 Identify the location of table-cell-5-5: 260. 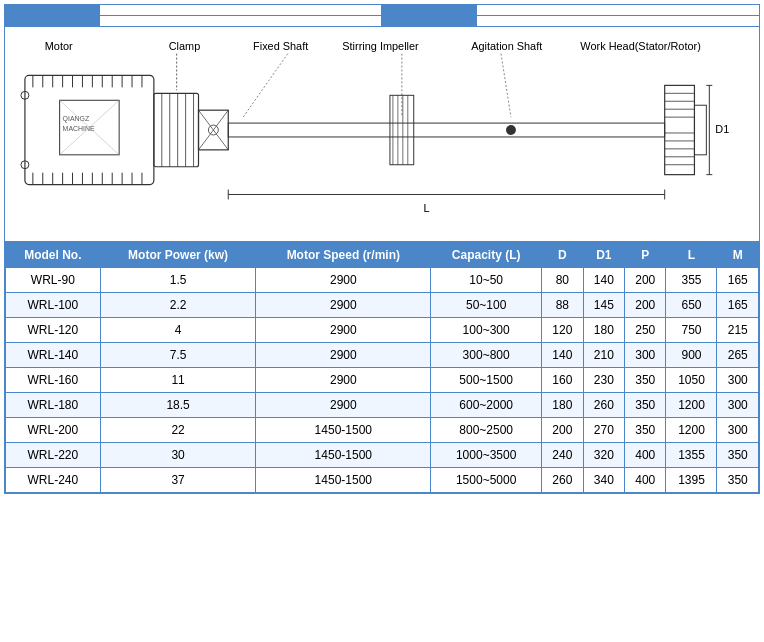
(604, 406).